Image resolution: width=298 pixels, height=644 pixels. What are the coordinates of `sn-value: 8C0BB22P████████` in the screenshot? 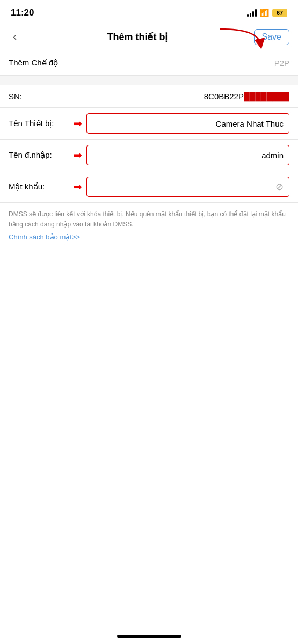 It's located at (247, 97).